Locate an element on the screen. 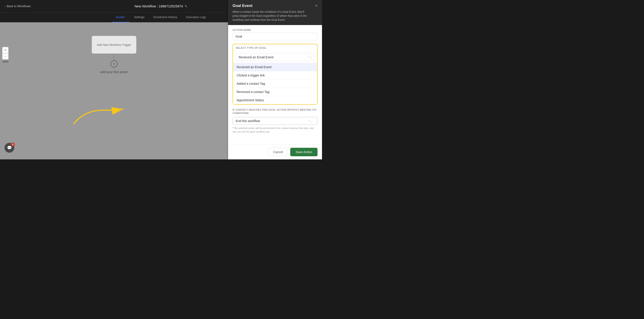 The height and width of the screenshot is (319, 644). option-item-contact-tag: Added a contact Tag is located at coordinates (275, 84).